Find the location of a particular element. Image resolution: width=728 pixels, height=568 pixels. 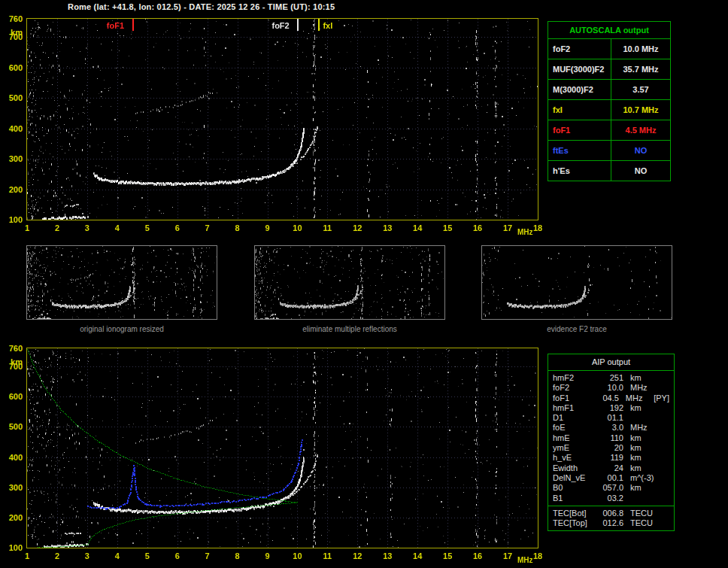

foF1-marker-label: foF1 is located at coordinates (116, 26).